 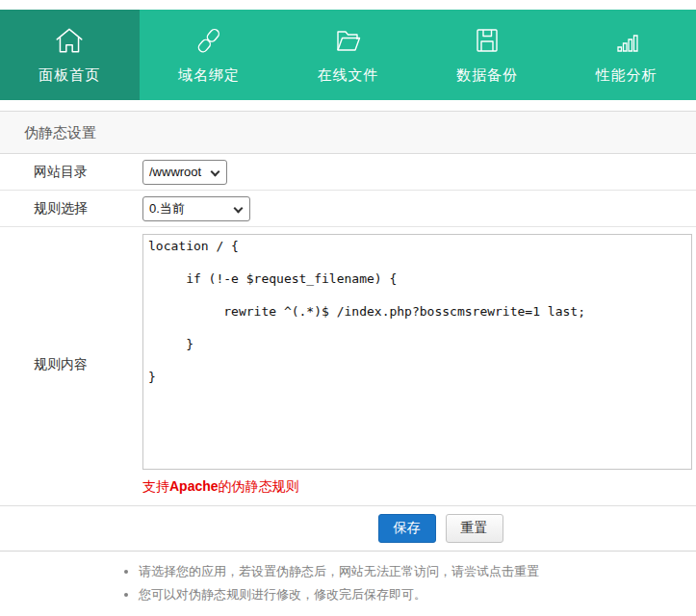 I want to click on rule-select-wrap: 0.当前, so click(x=196, y=209).